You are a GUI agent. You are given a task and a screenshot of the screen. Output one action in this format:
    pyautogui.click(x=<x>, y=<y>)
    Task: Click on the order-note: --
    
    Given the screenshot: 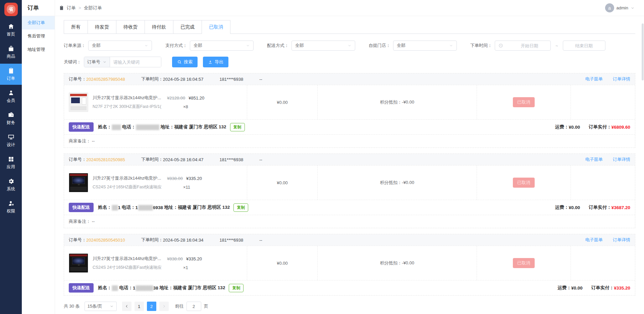 What is the action you would take?
    pyautogui.click(x=261, y=240)
    